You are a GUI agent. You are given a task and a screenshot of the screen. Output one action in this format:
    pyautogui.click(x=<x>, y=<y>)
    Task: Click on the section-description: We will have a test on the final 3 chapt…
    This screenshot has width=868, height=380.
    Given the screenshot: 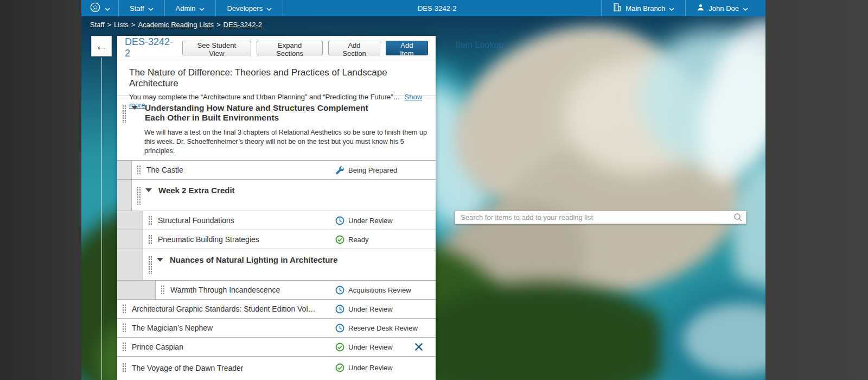 What is the action you would take?
    pyautogui.click(x=289, y=142)
    